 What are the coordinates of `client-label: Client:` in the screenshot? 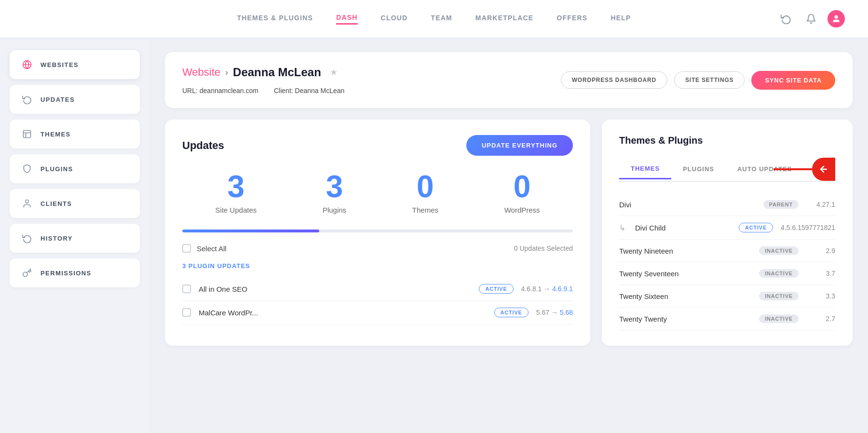 It's located at (284, 91).